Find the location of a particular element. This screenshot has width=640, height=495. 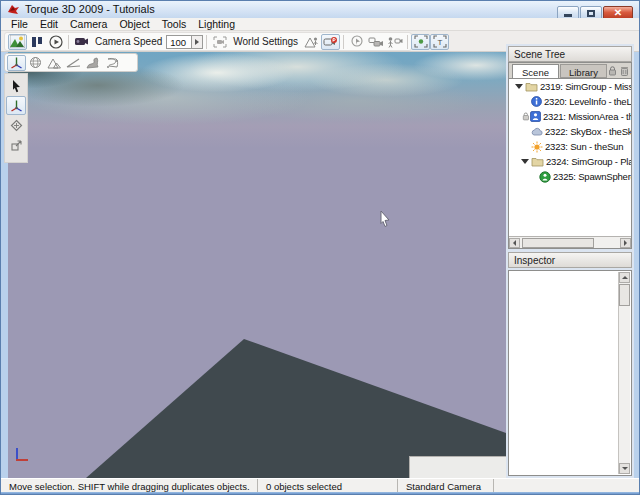

scroll-down-button is located at coordinates (624, 468).